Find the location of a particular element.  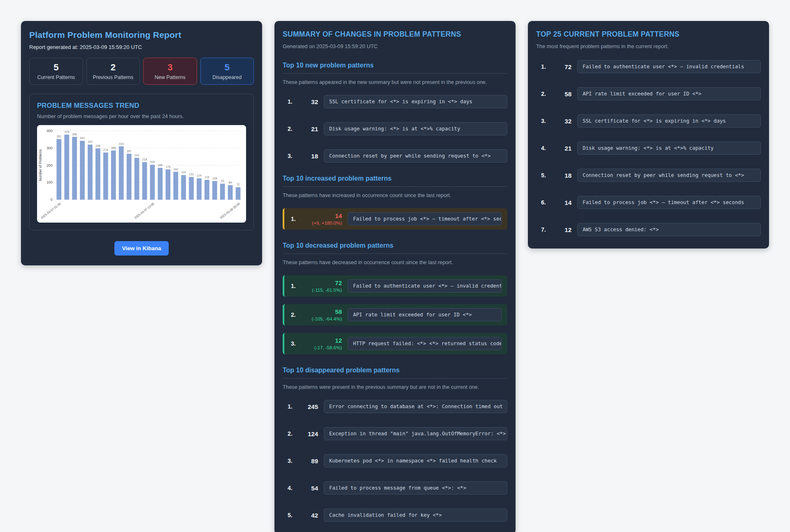

pattern-item: 1. 72 Failed to authenticate user <*> – … is located at coordinates (648, 67).